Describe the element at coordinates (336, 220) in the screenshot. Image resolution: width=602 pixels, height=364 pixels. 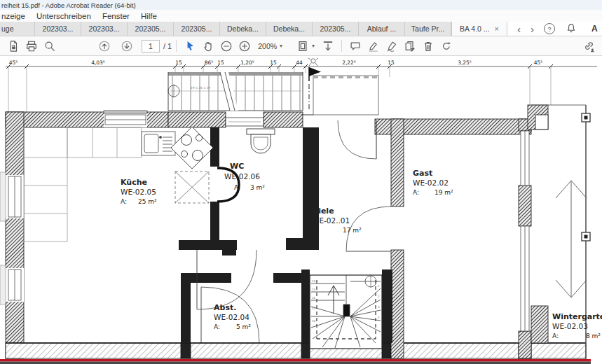
I see `room-label-diele: Diele WE-02..01 A: 17 m²` at that location.